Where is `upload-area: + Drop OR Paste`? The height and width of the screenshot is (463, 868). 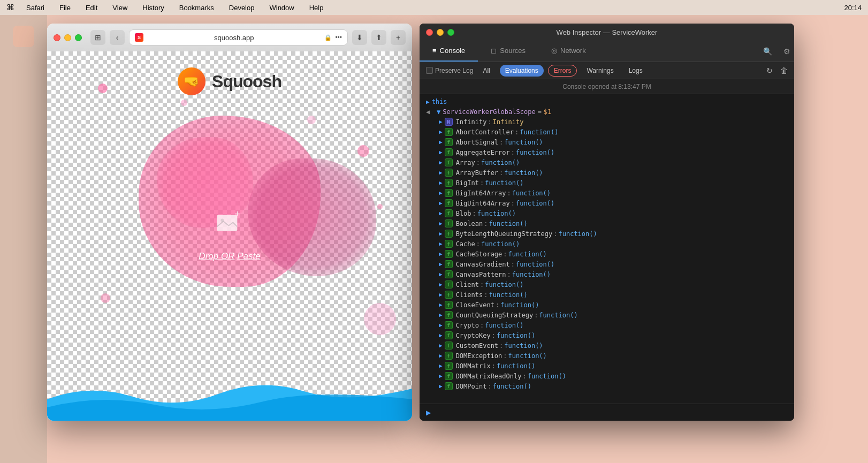 upload-area: + Drop OR Paste is located at coordinates (229, 237).